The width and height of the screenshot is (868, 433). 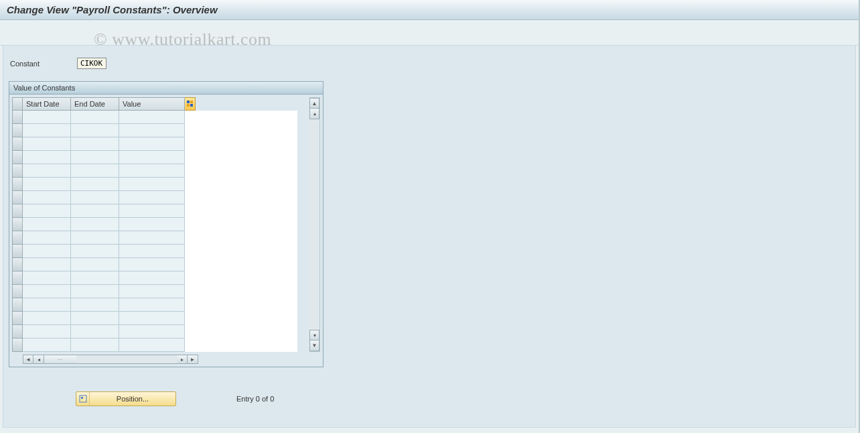 I want to click on scroll-left-button: ◄, so click(x=28, y=359).